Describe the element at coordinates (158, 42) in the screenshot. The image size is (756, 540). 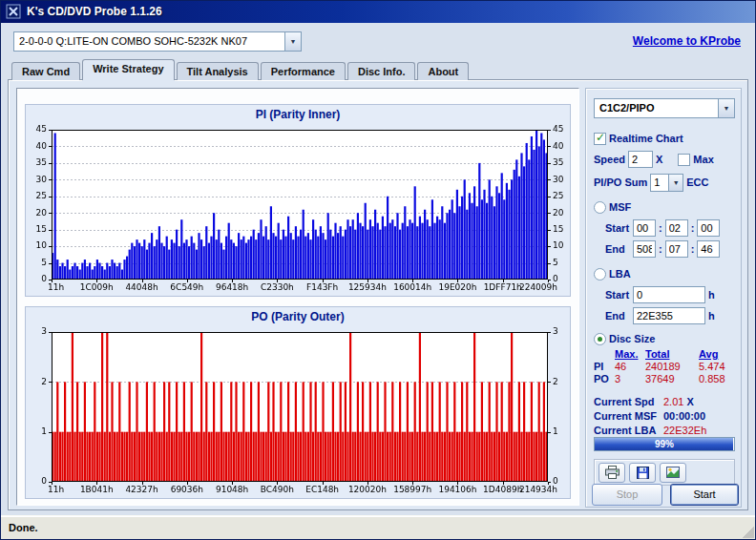
I see `drive-selector: 2-0-0-0 Q:LITE-ON COMBO SOHC-5232K NK07 …` at that location.